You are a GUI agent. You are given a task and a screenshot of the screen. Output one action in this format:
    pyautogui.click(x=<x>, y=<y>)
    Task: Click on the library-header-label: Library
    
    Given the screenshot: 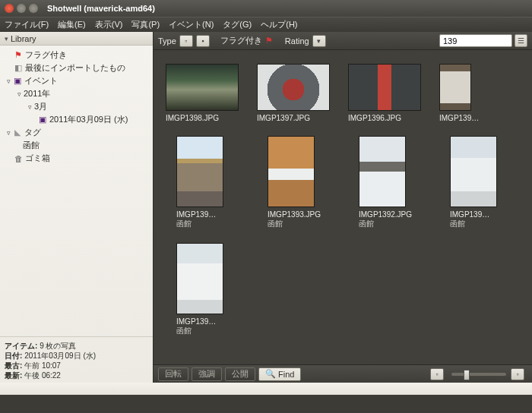 What is the action you would take?
    pyautogui.click(x=24, y=39)
    